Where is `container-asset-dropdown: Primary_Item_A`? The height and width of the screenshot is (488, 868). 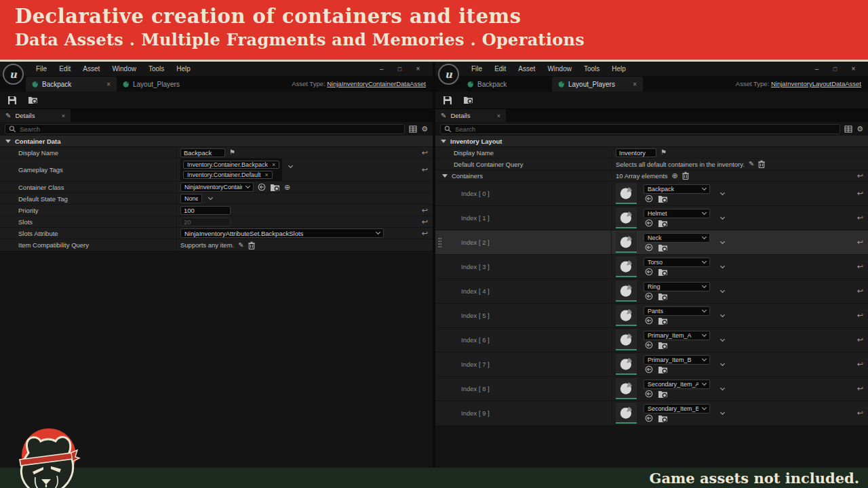
container-asset-dropdown: Primary_Item_A is located at coordinates (677, 336).